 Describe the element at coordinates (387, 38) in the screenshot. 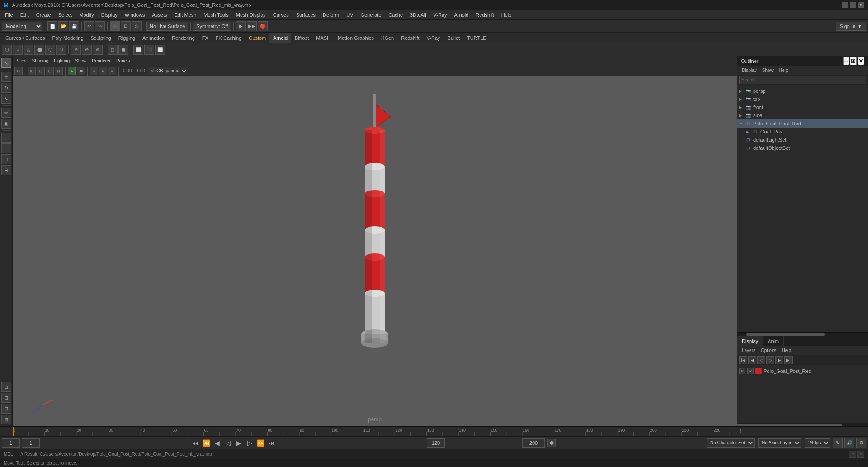

I see `module-xgen: XGen` at that location.